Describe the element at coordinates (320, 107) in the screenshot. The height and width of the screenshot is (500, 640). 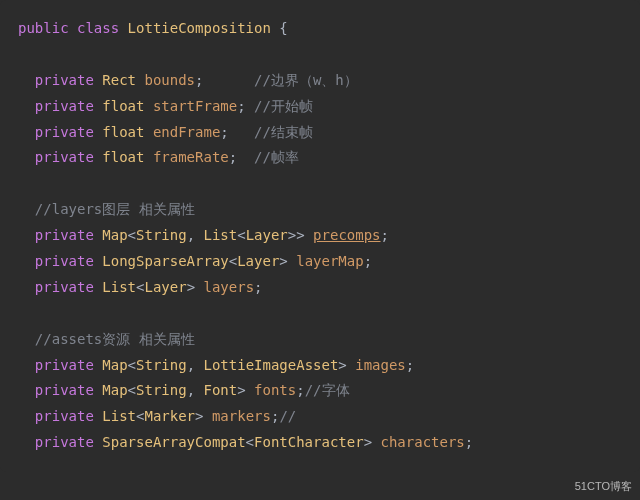
I see `code-line: private float startFrame; //开始帧` at that location.